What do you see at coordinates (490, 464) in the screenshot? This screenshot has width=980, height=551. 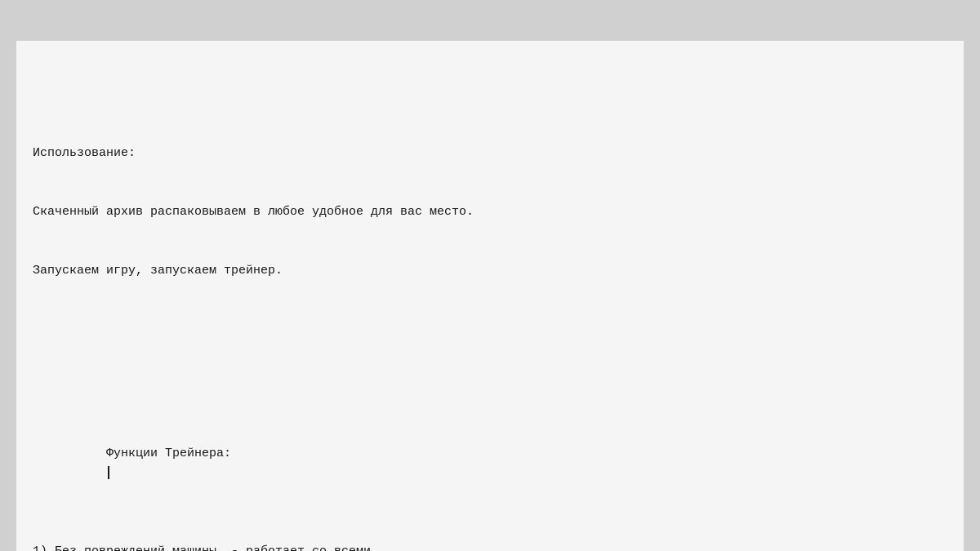 I see `functions-title: Функции Трейнера:` at bounding box center [490, 464].